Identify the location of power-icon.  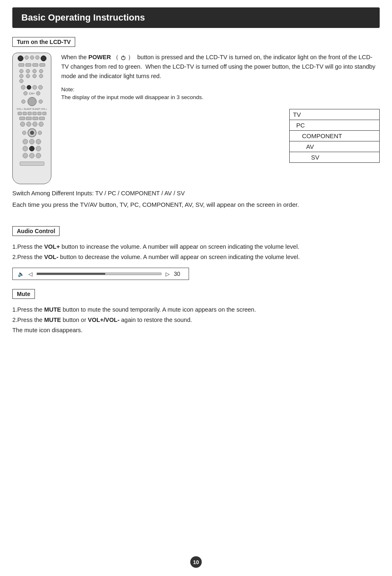
(123, 58).